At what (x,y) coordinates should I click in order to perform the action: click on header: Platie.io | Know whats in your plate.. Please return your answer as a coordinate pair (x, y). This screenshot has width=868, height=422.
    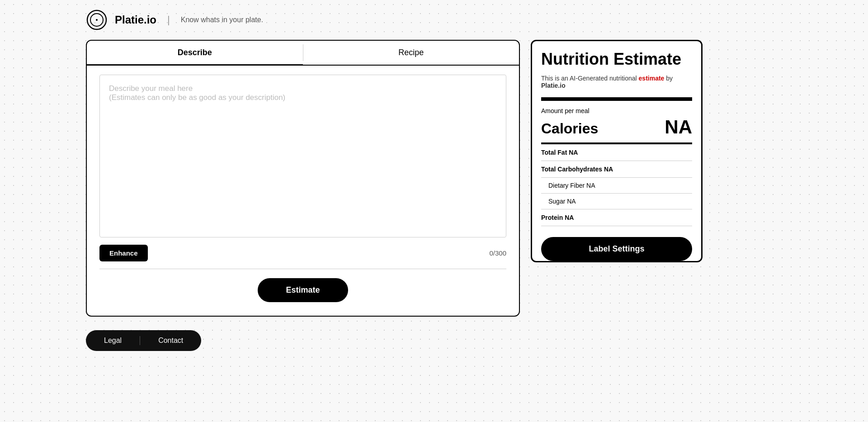
    Looking at the image, I should click on (434, 20).